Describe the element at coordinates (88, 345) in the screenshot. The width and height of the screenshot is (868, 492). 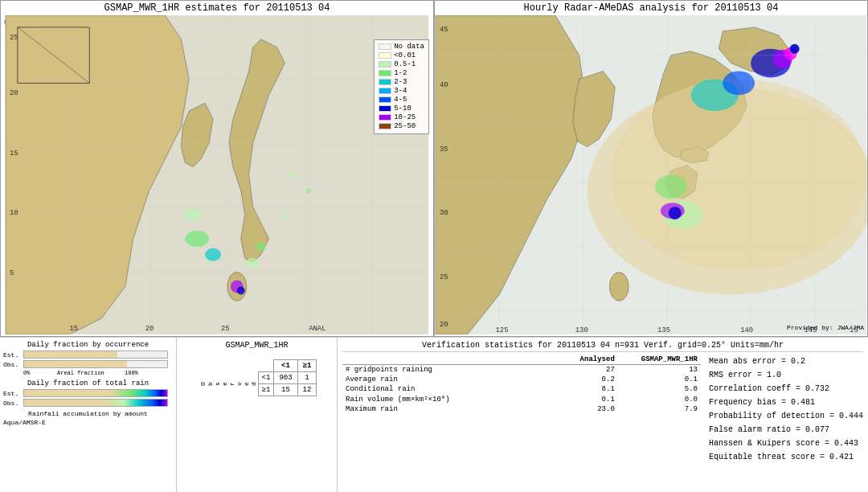
I see `daily-fraction-occurrence-title: Daily fraction by occurrence` at that location.